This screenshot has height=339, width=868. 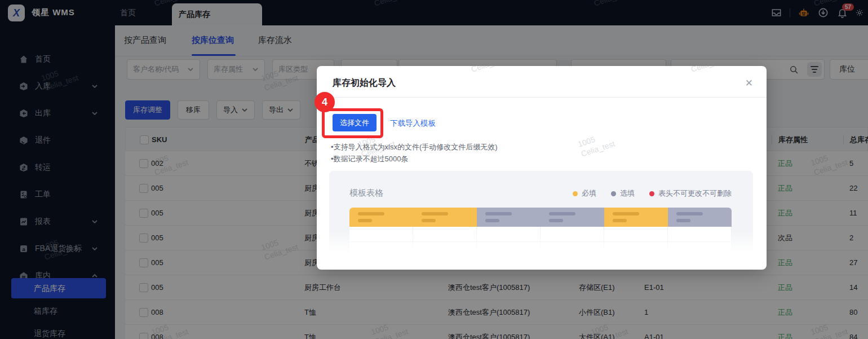 I want to click on close-icon: ✕, so click(x=749, y=83).